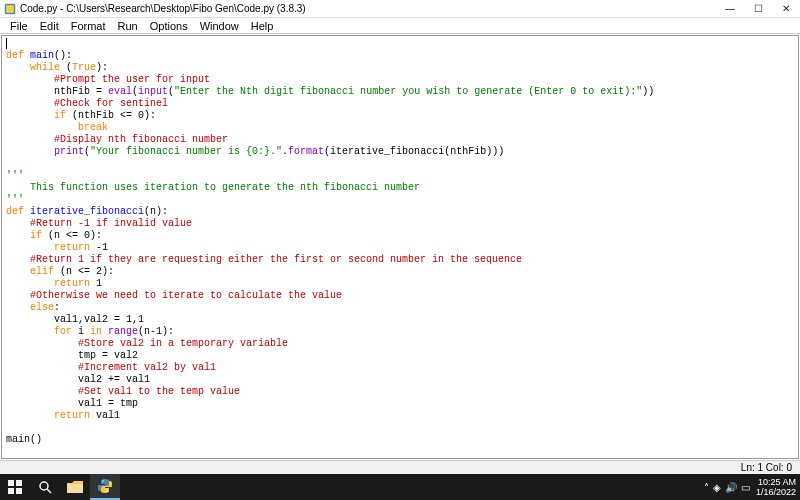  Describe the element at coordinates (776, 482) in the screenshot. I see `clock-time: 10:25 AM` at that location.